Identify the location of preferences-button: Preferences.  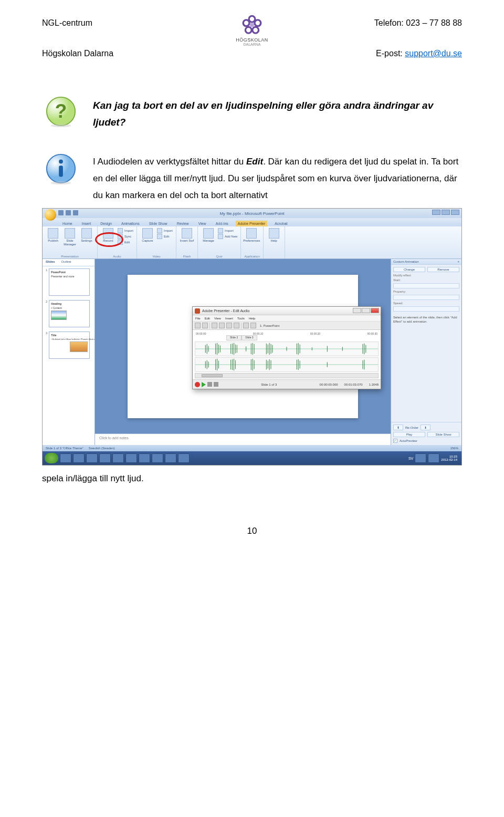
(251, 235).